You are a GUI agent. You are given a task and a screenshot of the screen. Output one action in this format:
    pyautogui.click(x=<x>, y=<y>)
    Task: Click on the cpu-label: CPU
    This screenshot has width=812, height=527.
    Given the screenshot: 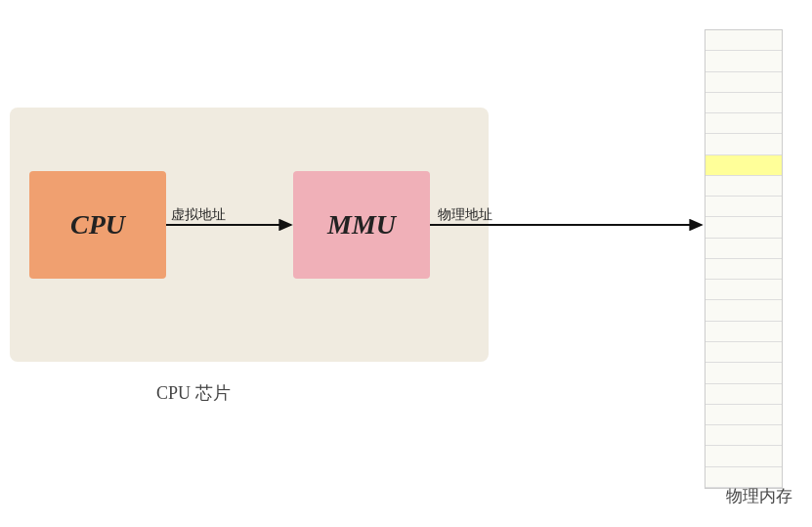 What is the action you would take?
    pyautogui.click(x=98, y=225)
    